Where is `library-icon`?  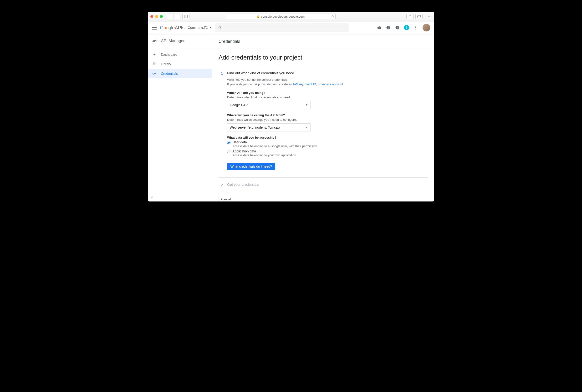 library-icon is located at coordinates (155, 64).